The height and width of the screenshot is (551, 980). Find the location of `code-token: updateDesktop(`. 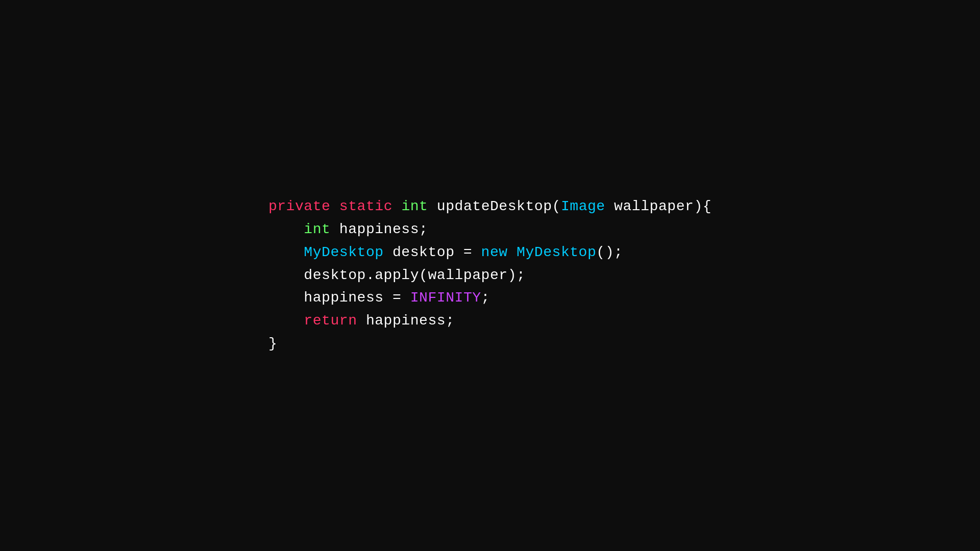

code-token: updateDesktop( is located at coordinates (494, 206).